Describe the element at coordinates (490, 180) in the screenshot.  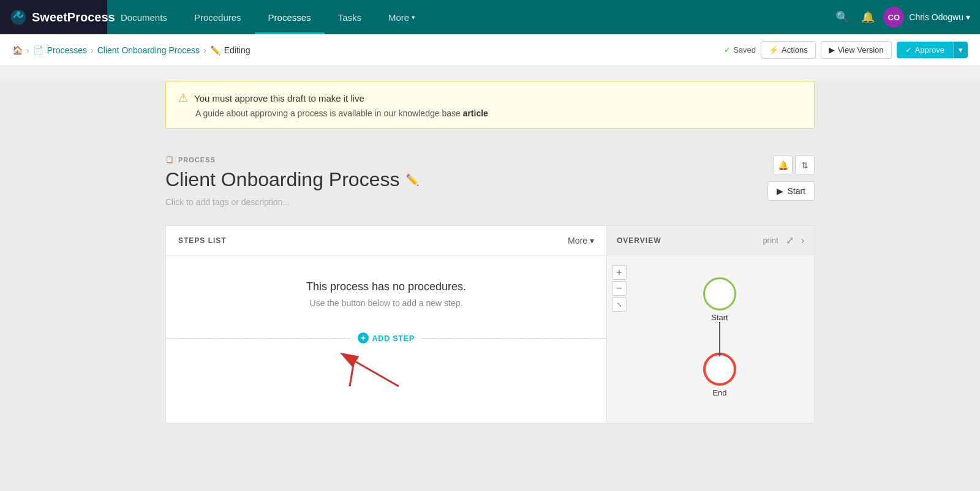
I see `process-title: Client Onboarding Process ✏️` at that location.